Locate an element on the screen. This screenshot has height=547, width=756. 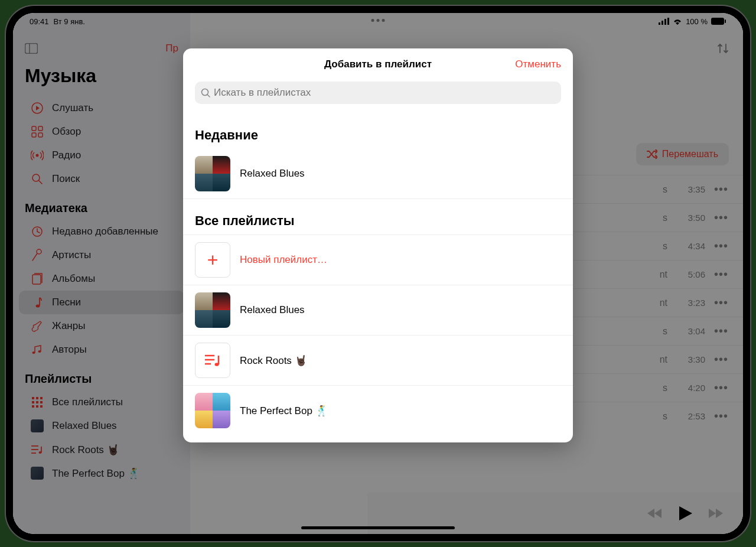
home-indicator is located at coordinates (378, 528).